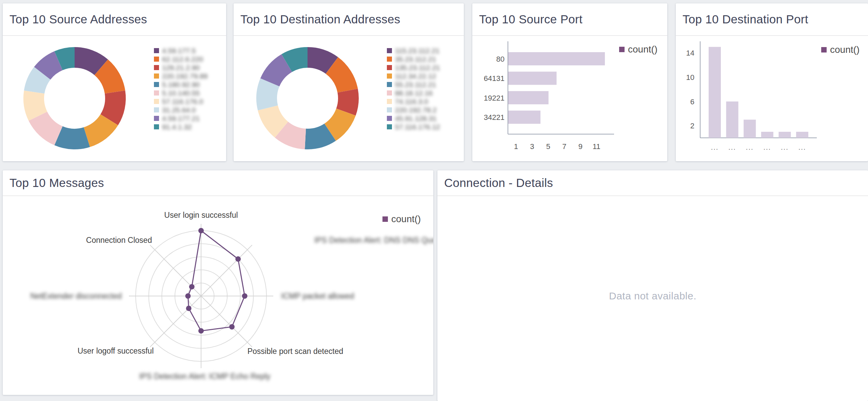  What do you see at coordinates (182, 102) in the screenshot?
I see `legend-label: 57.116.176.0` at bounding box center [182, 102].